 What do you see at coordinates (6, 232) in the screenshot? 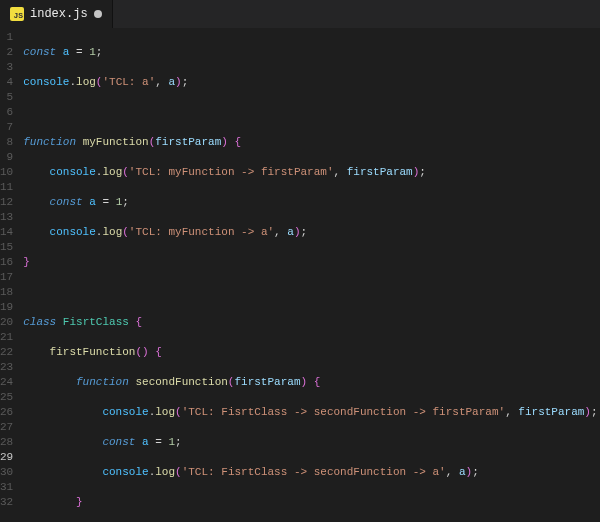
I see `line-number: 14` at bounding box center [6, 232].